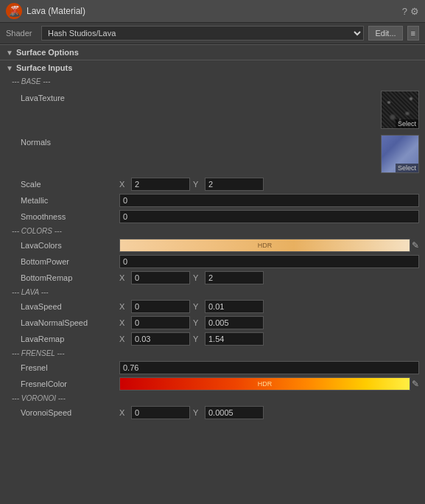 This screenshot has height=504, width=425. What do you see at coordinates (212, 245) in the screenshot?
I see `lava-colors-row: LavaColors HDR ✎` at bounding box center [212, 245].